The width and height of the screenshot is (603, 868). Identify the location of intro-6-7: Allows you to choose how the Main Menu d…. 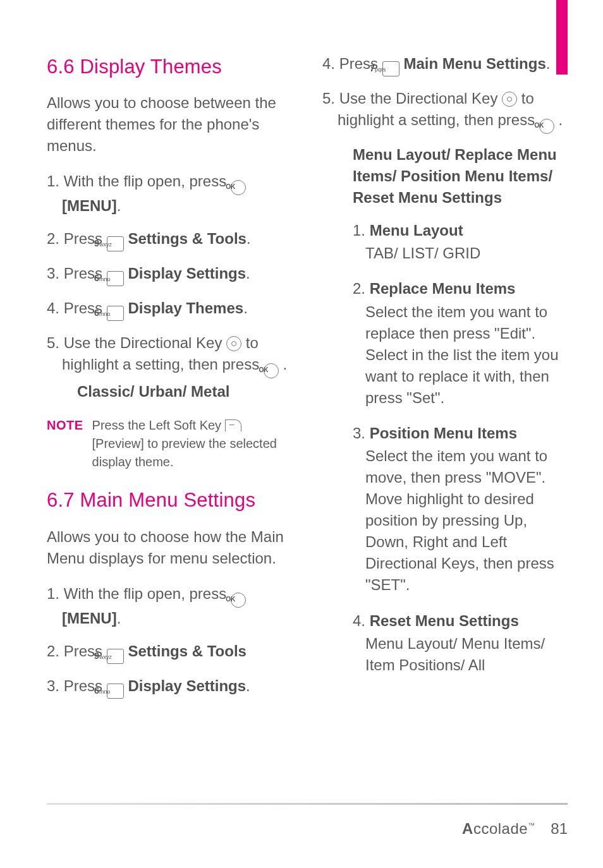
(169, 548).